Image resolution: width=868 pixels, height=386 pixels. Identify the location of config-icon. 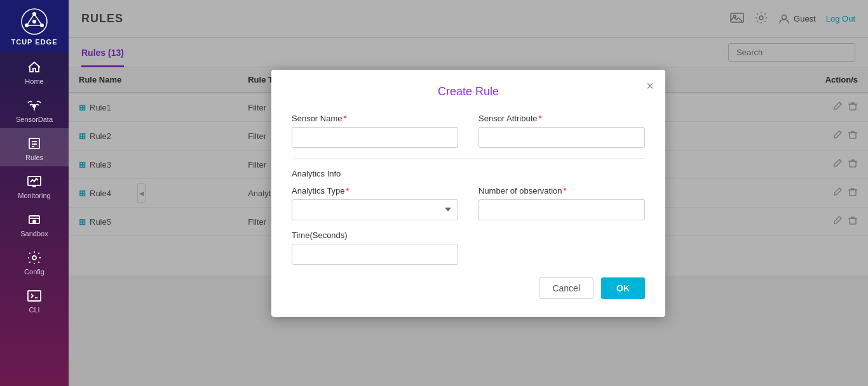
(34, 258).